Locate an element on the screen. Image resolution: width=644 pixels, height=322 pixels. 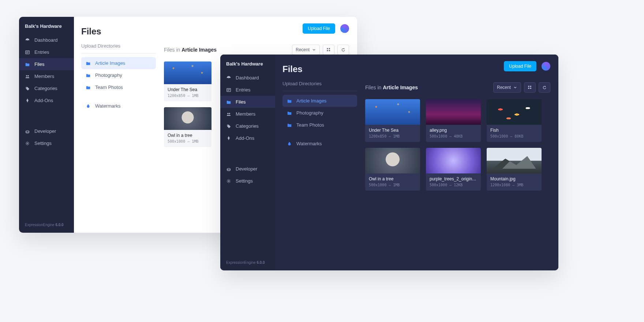
section-header: Files in Article Images Recent is located at coordinates (458, 89).